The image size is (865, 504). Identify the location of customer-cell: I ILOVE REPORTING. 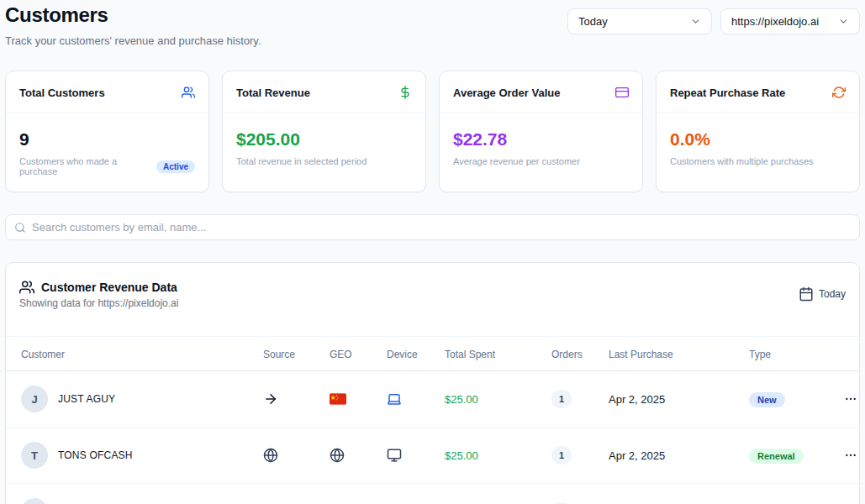
(129, 501).